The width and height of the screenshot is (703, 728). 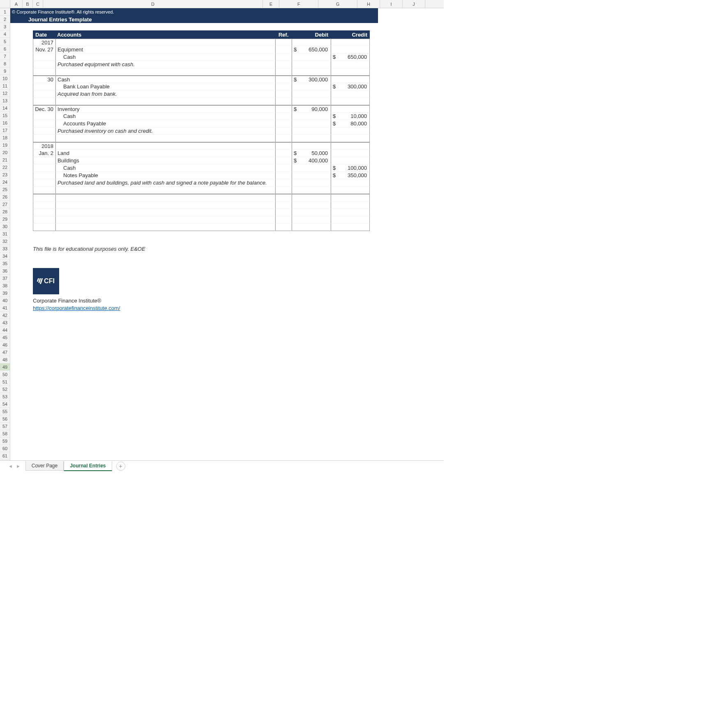 What do you see at coordinates (350, 57) in the screenshot?
I see `credit-cell: $650,000` at bounding box center [350, 57].